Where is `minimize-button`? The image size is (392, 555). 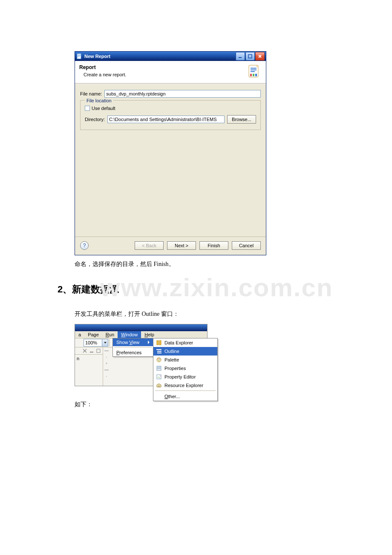
minimize-button is located at coordinates (240, 56).